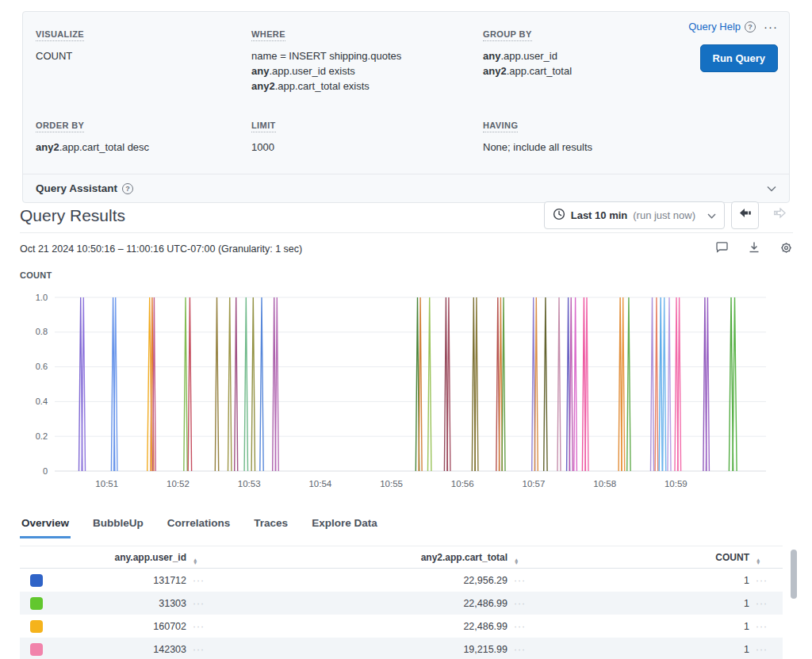 This screenshot has height=659, width=812. Describe the element at coordinates (745, 216) in the screenshot. I see `arrow-back-icon` at that location.